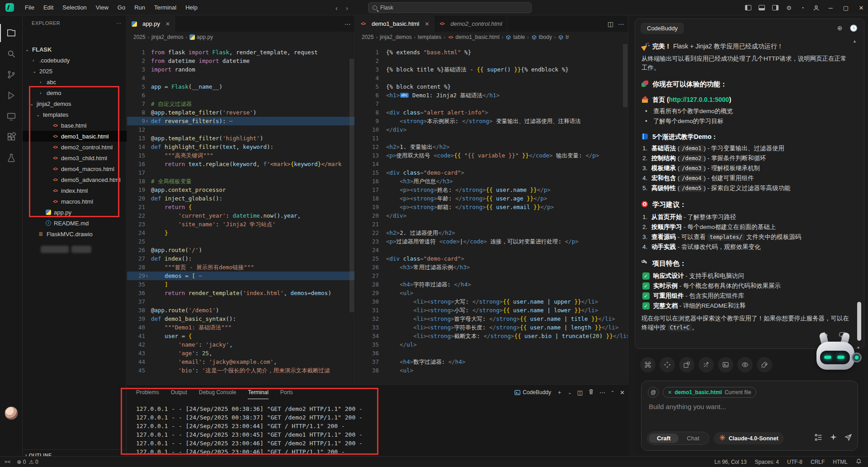  Describe the element at coordinates (762, 8) in the screenshot. I see `toggle-panel-icon` at that location.